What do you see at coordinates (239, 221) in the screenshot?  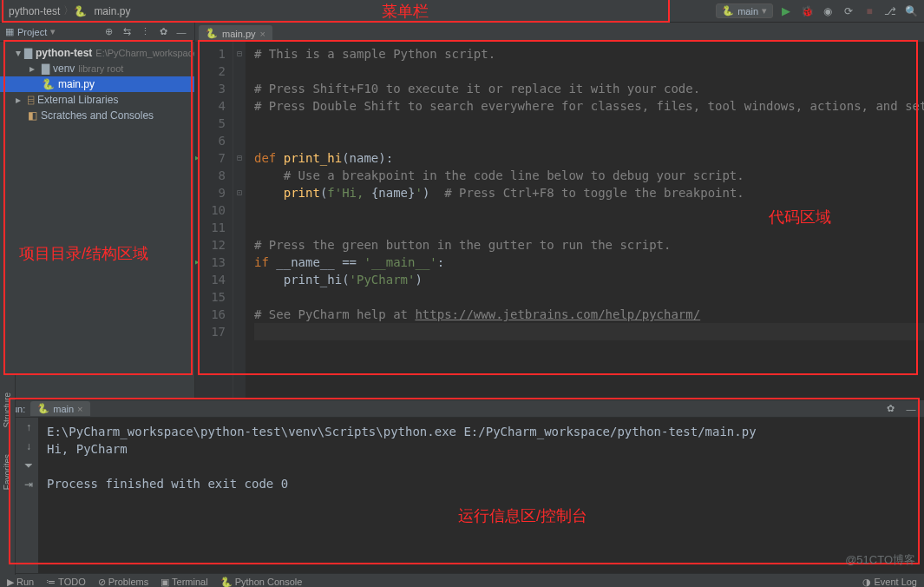 I see `fold-column: ⊟⊟⊡` at bounding box center [239, 221].